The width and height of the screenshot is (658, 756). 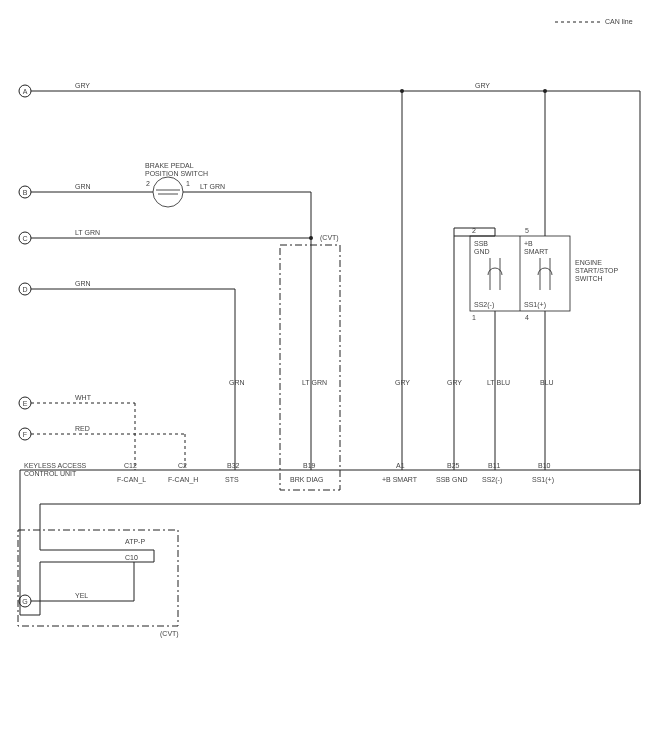 I want to click on cvt-group-bottom: (CVT), so click(x=98, y=584).